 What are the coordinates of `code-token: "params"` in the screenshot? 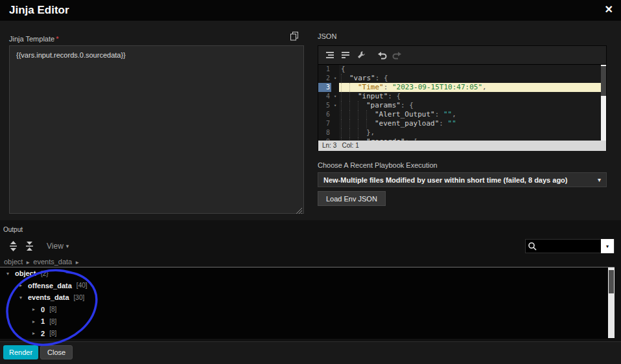 It's located at (384, 106).